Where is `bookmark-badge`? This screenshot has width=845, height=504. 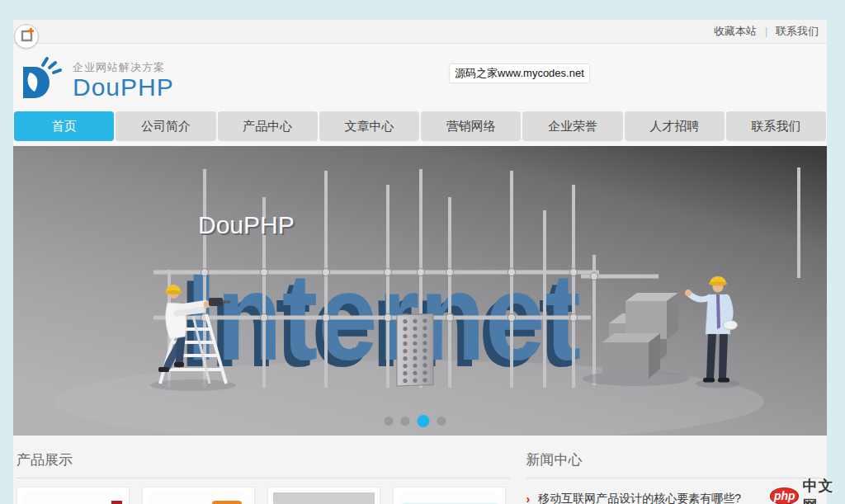
bookmark-badge is located at coordinates (26, 36).